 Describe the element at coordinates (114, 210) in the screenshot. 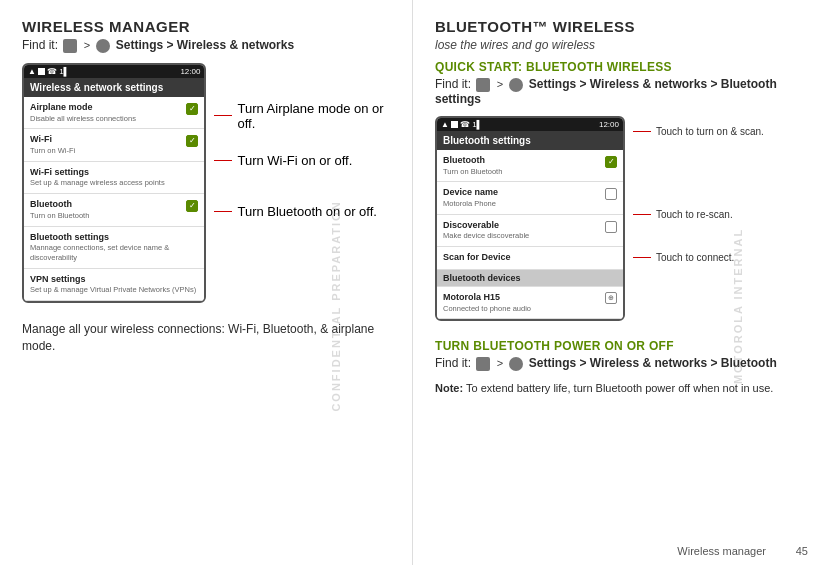

I see `list-item-bluetooth: Bluetooth Turn on Bluetooth` at that location.